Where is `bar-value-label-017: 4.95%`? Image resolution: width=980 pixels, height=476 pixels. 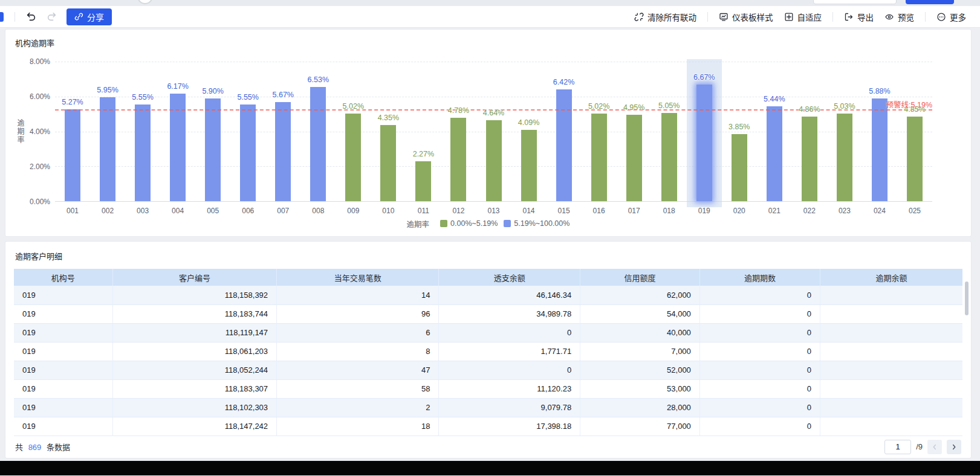
bar-value-label-017: 4.95% is located at coordinates (634, 108).